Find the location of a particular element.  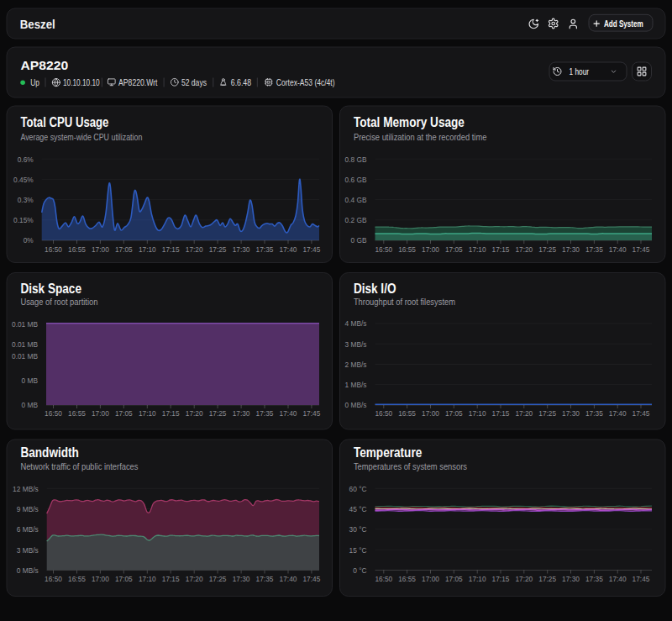

svg-text: 0.6 GB is located at coordinates (356, 180).